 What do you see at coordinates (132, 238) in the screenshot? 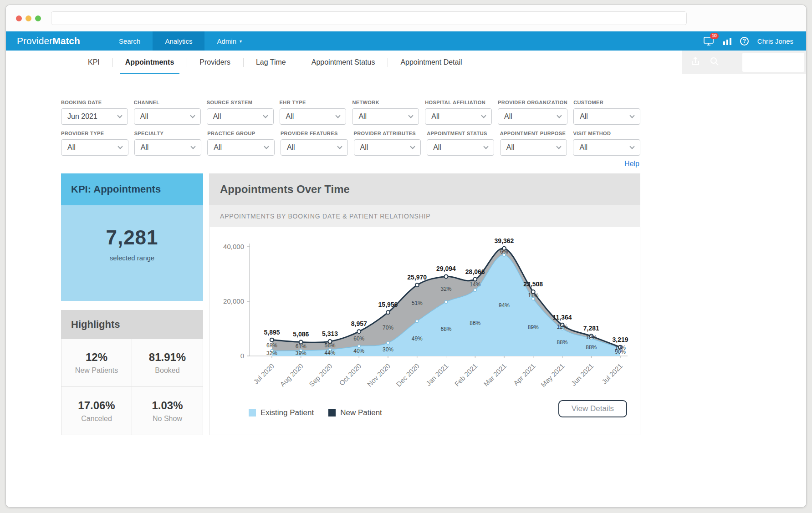
I see `kpi-value: 7,281` at bounding box center [132, 238].